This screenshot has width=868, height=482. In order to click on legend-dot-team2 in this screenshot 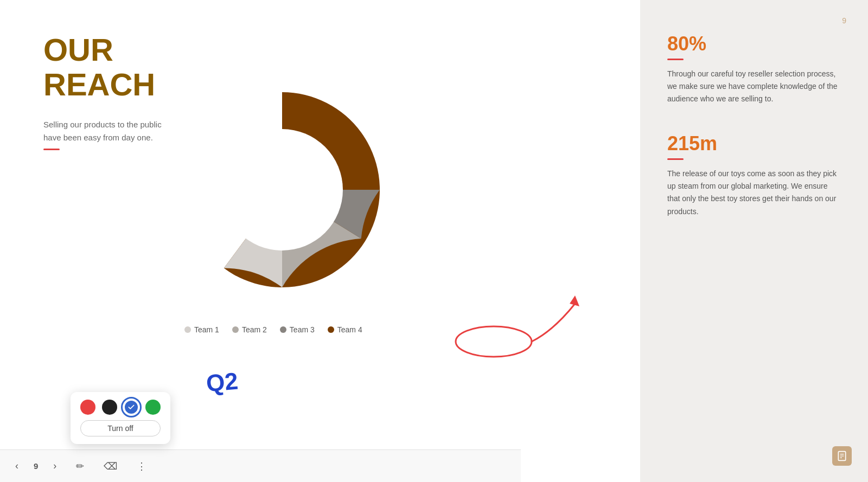, I will do `click(235, 330)`.